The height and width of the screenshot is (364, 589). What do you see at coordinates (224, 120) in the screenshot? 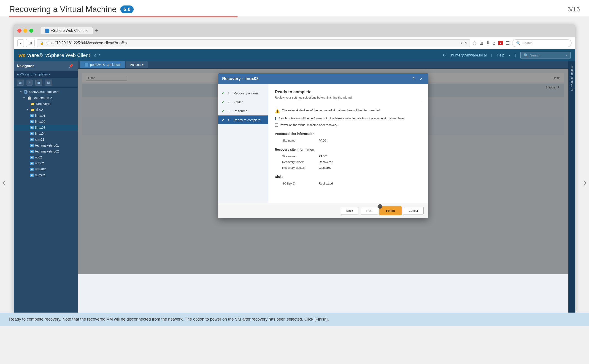
I see `step-4-check: ✓` at bounding box center [224, 120].